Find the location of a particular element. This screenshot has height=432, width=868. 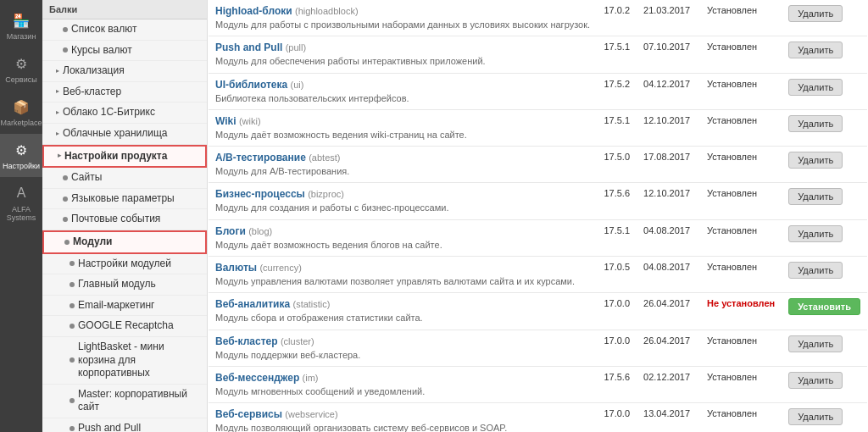

module-info-cell: Веб-сервисы (webservice) Модуль позволяю… is located at coordinates (403, 418).